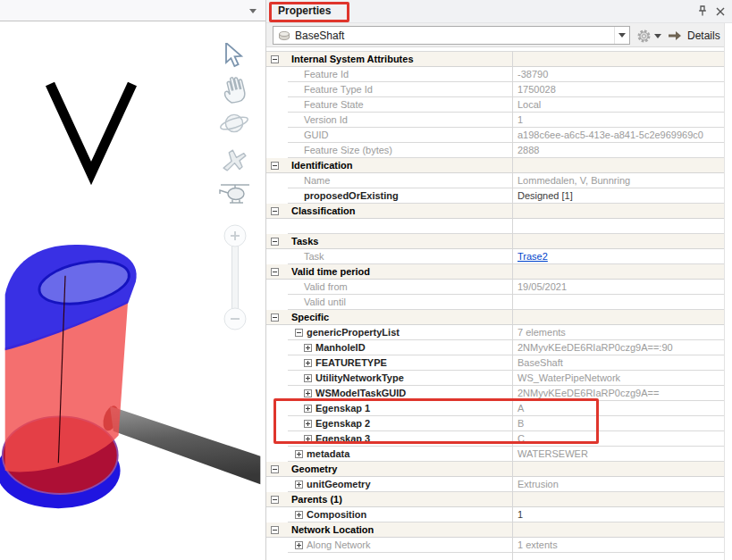 The width and height of the screenshot is (732, 560). What do you see at coordinates (495, 75) in the screenshot?
I see `property-row: Feature Id-38790` at bounding box center [495, 75].